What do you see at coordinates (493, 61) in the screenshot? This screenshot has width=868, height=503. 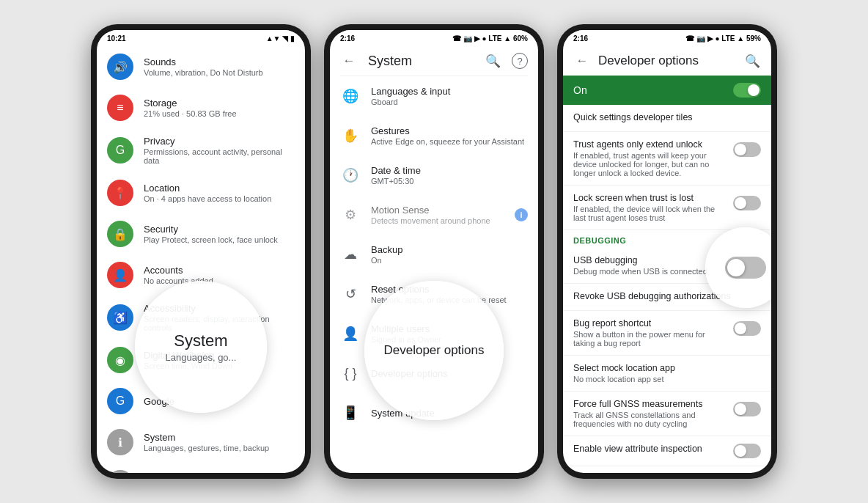 I see `search-button-2: 🔍` at bounding box center [493, 61].